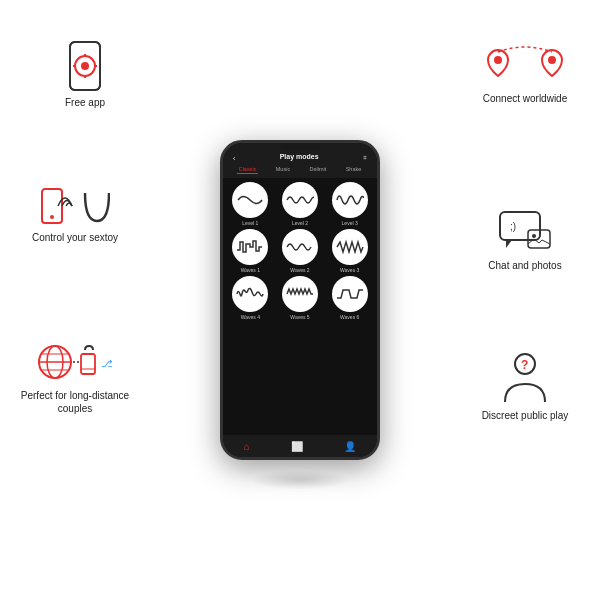 The image size is (600, 600). I want to click on feature-discreet: ? Discreet public play, so click(525, 386).